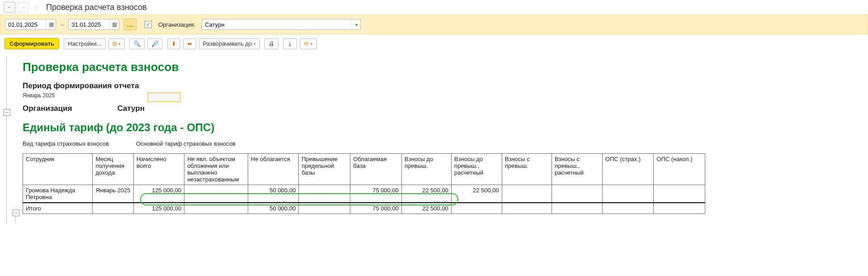  I want to click on cell-month: Январь 2025, so click(113, 194).